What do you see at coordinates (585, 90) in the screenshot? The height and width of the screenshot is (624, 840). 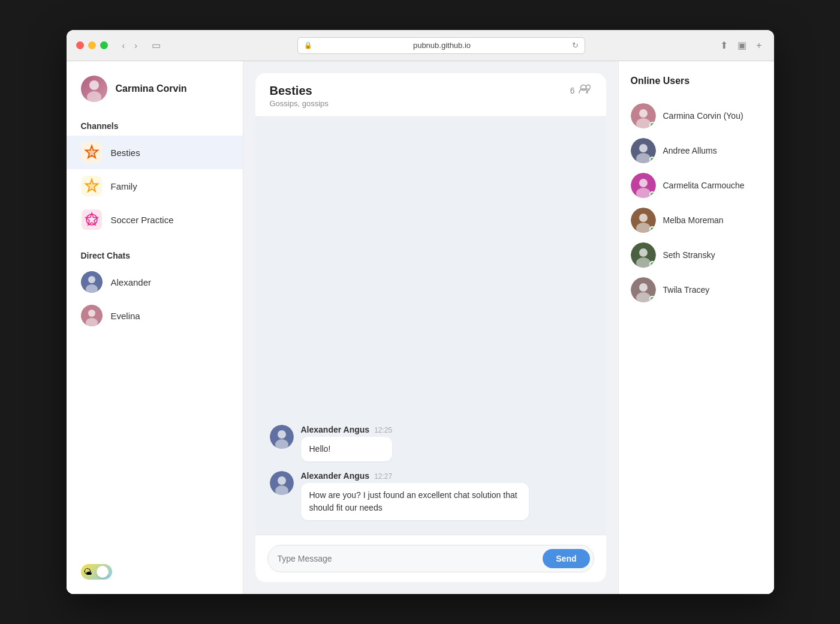 I see `members-icon` at bounding box center [585, 90].